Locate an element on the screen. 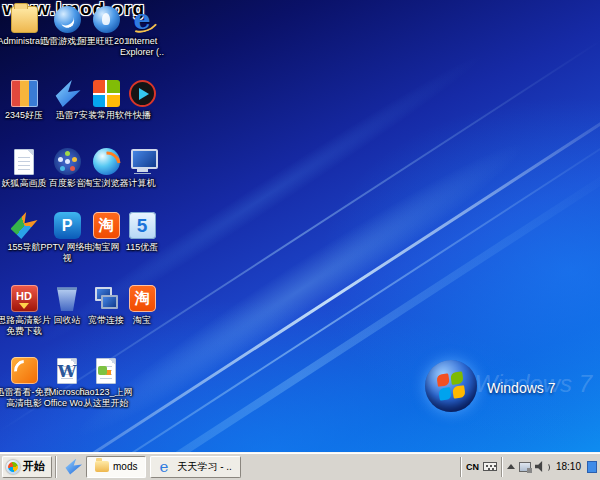 The image size is (600, 480). word-icon is located at coordinates (67, 371).